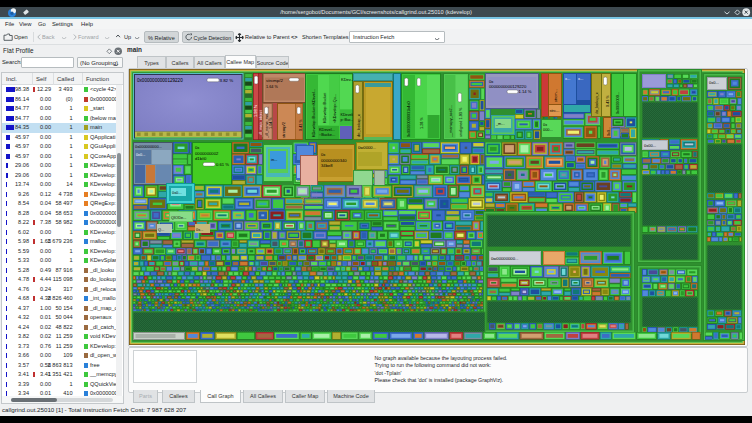  I want to click on svg-text: 1.14 %, so click(526, 92).